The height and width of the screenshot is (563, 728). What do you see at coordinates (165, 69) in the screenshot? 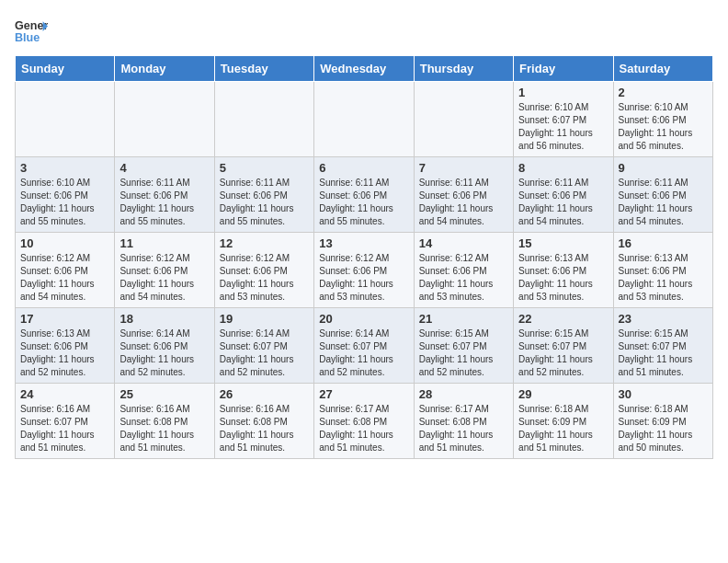
I see `weekday-header-monday: Monday` at bounding box center [165, 69].